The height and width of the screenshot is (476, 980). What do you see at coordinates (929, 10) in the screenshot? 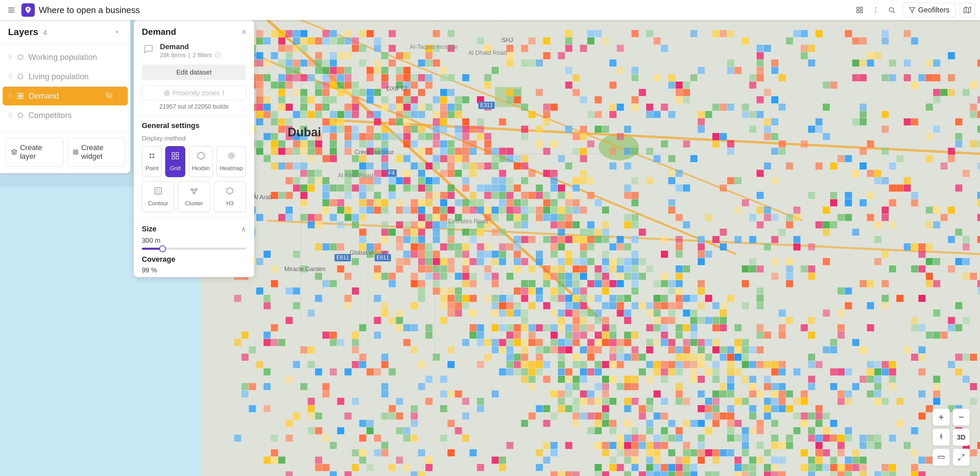
I see `geofilters-button: Geofilters` at bounding box center [929, 10].